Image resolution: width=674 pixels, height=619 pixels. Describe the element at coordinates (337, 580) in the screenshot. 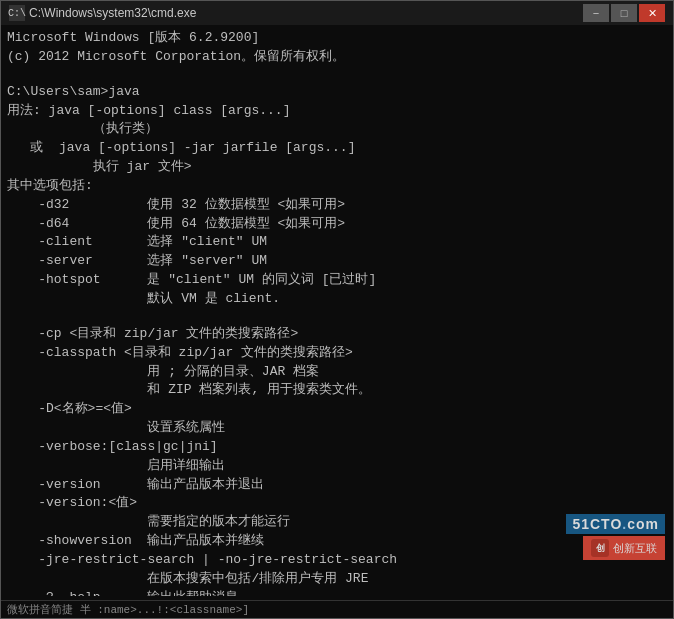

I see `console-line: 在版本搜索中包括/排除用户专用 JRE` at that location.